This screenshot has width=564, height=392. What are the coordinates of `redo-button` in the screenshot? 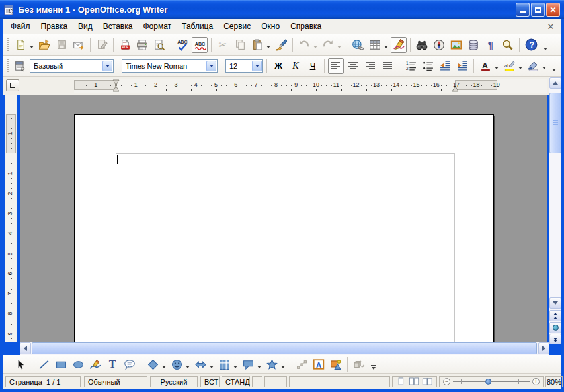 It's located at (328, 45).